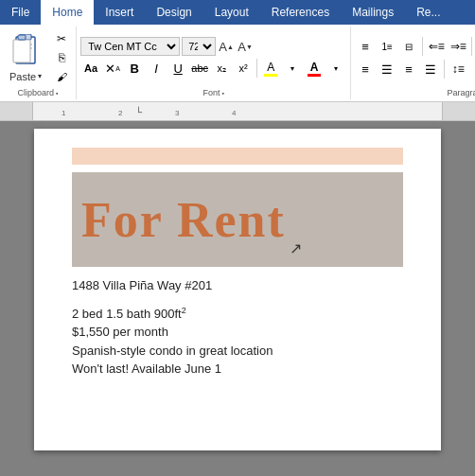 The image size is (475, 476). I want to click on superscript-button: x², so click(243, 68).